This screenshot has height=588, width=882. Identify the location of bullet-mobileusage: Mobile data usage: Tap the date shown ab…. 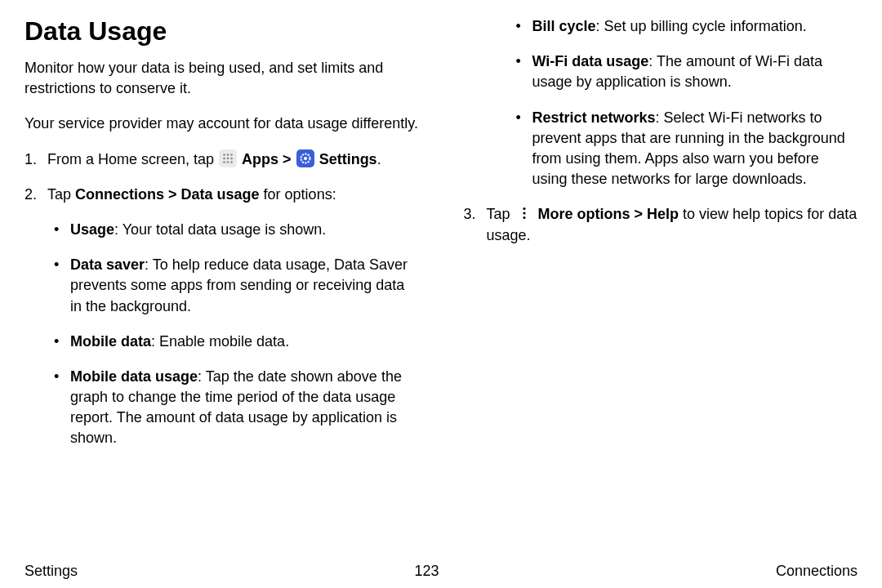
(234, 408).